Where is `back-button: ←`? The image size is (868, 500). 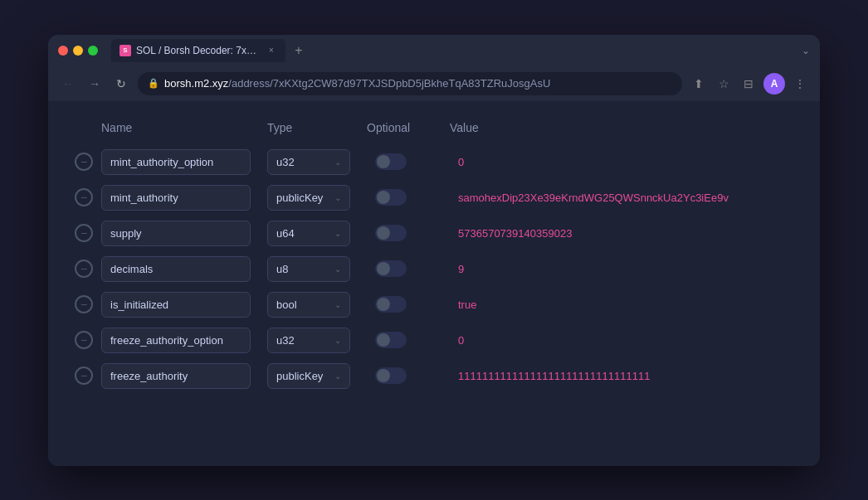
back-button: ← is located at coordinates (68, 84).